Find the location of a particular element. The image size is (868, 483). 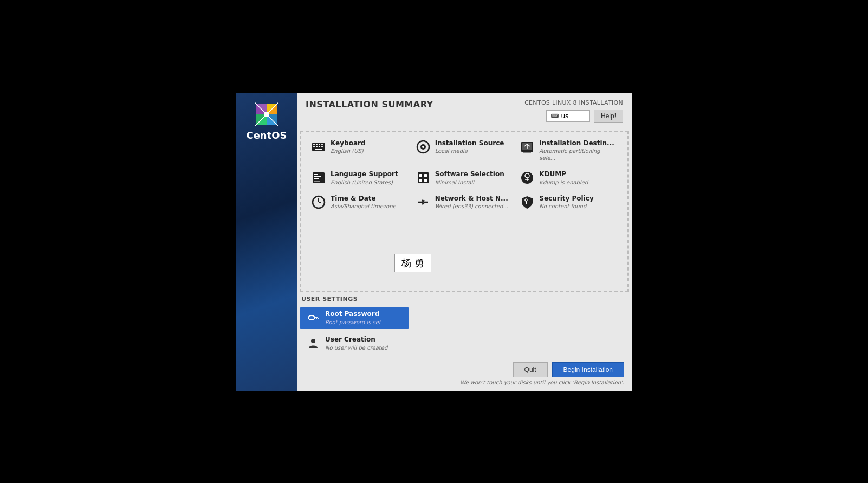

ime-text: 杨 勇 is located at coordinates (413, 263).